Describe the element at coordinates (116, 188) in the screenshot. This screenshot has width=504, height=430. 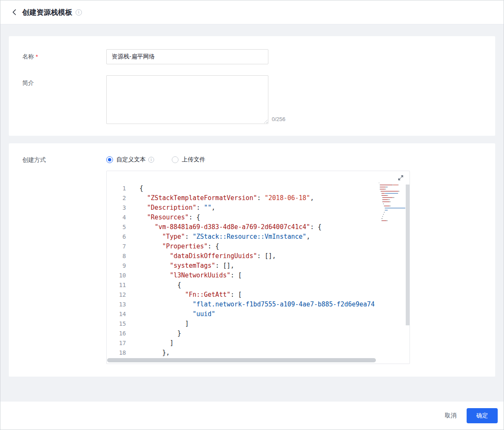
I see `line-number: 1` at that location.